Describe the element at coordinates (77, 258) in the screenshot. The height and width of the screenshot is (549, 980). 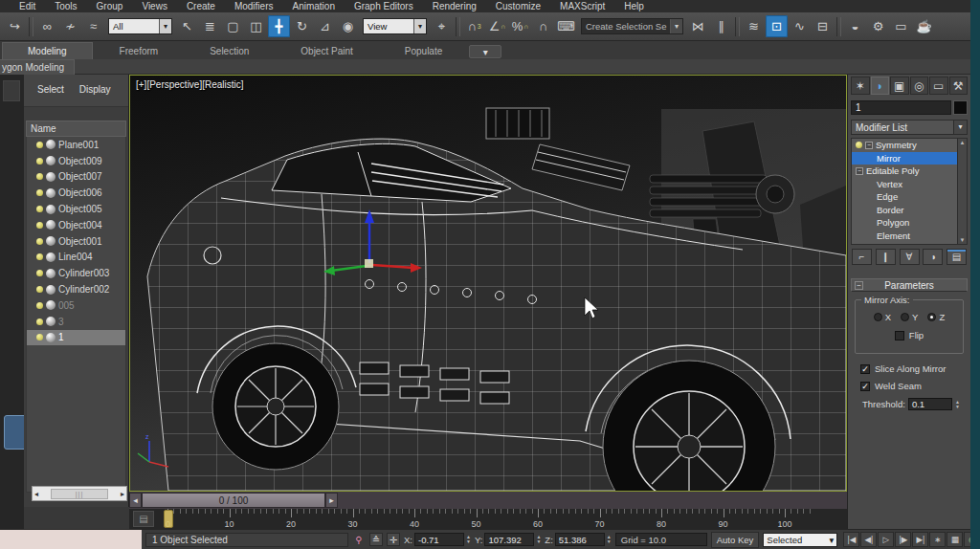
I see `list-item-line004: Line004` at that location.